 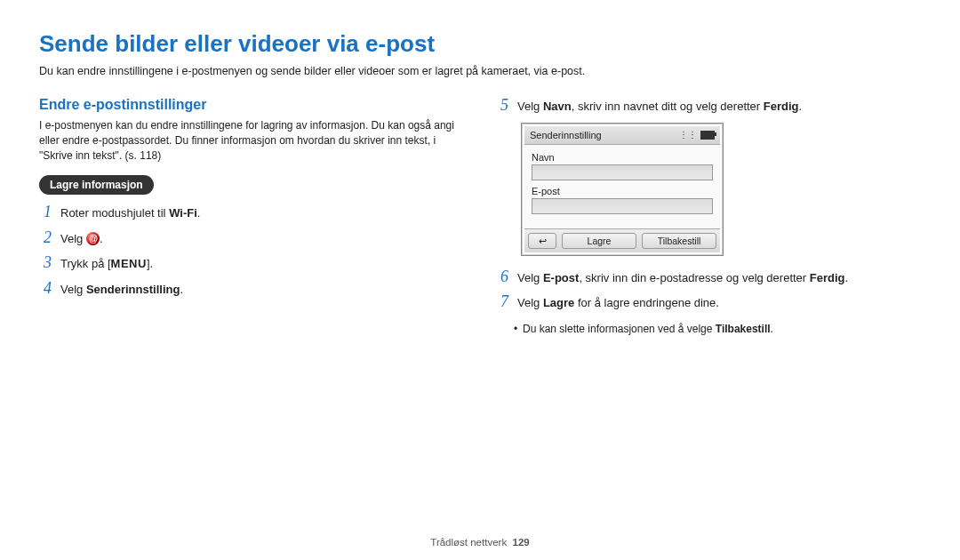 What do you see at coordinates (85, 263) in the screenshot?
I see `step-3-text-a: Trykk på [` at bounding box center [85, 263].